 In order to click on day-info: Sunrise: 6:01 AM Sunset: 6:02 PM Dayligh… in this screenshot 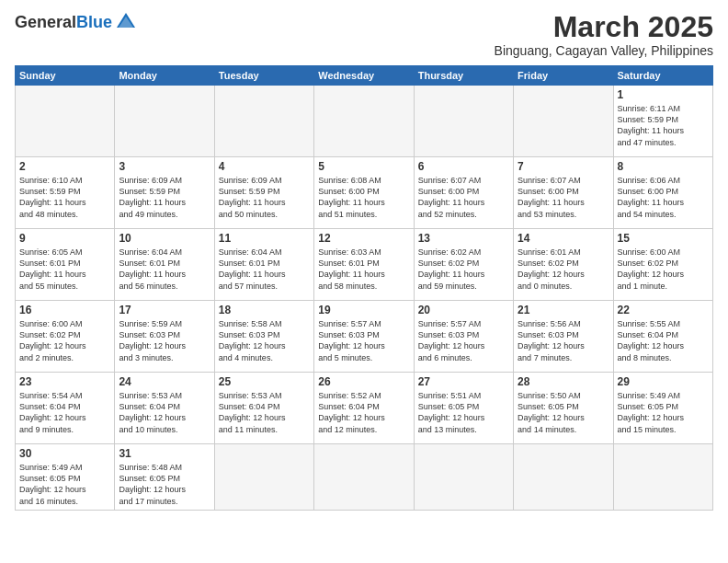, I will do `click(563, 269)`.